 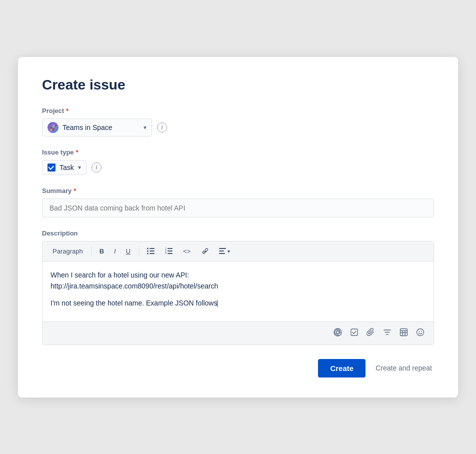 I want to click on mention-icon, so click(x=338, y=333).